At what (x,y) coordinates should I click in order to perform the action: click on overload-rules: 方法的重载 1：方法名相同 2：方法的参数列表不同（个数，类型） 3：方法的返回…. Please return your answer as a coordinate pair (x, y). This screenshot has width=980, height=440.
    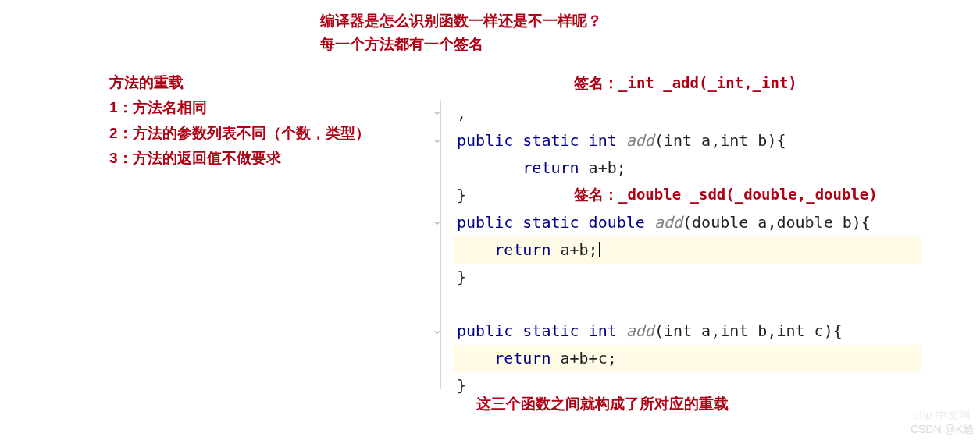
    Looking at the image, I should click on (240, 120).